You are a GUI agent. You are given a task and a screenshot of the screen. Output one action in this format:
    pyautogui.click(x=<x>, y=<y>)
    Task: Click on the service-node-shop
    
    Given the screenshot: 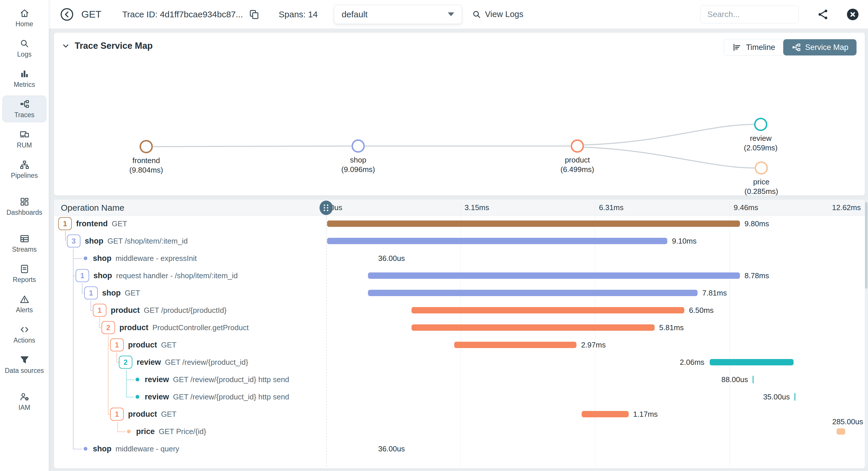 What is the action you would take?
    pyautogui.click(x=358, y=146)
    